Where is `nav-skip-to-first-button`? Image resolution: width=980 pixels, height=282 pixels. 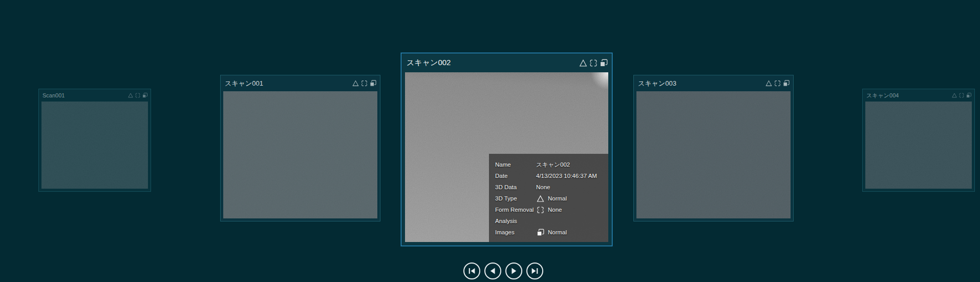 nav-skip-to-first-button is located at coordinates (472, 271).